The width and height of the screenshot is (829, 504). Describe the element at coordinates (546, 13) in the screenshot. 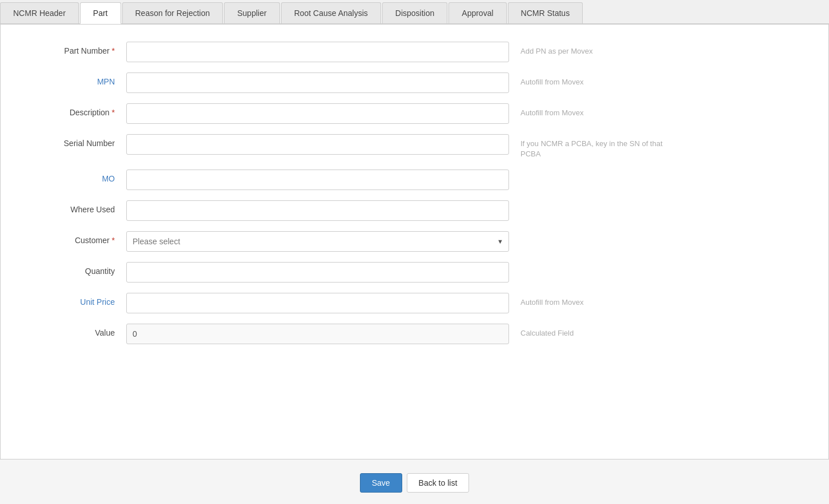

I see `tab-ncmr-status: NCMR Status` at that location.